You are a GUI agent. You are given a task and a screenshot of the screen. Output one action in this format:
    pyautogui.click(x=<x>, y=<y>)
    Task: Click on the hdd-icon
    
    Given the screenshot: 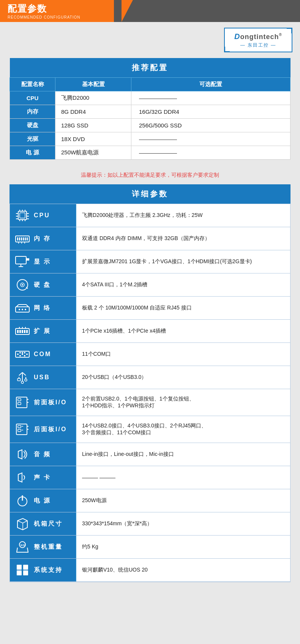 What is the action you would take?
    pyautogui.click(x=22, y=285)
    